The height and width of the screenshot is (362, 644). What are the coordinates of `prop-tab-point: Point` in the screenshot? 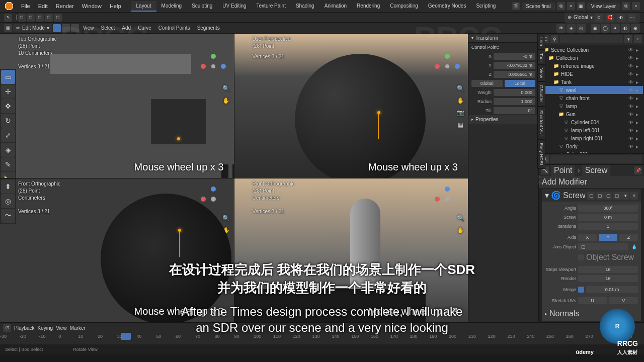 It's located at (563, 170).